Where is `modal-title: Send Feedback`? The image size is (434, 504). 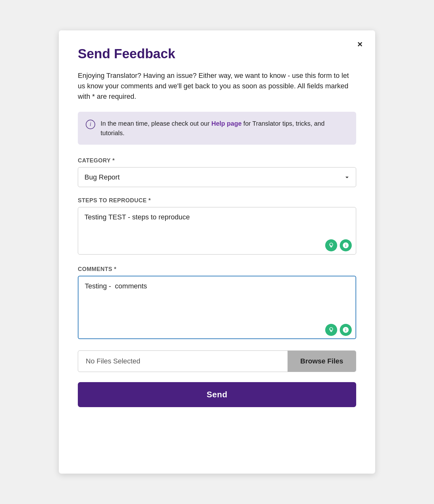
modal-title: Send Feedback is located at coordinates (217, 54).